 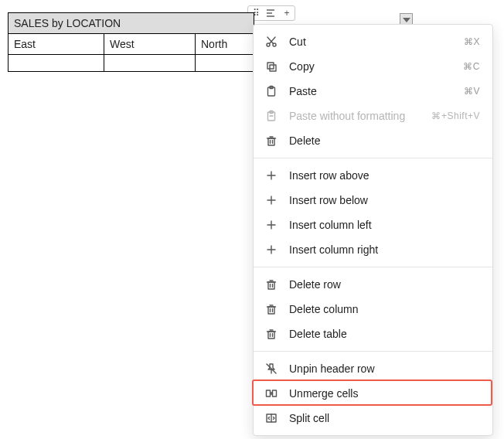 What do you see at coordinates (373, 418) in the screenshot?
I see `menu-item-split-cell: Split cell` at bounding box center [373, 418].